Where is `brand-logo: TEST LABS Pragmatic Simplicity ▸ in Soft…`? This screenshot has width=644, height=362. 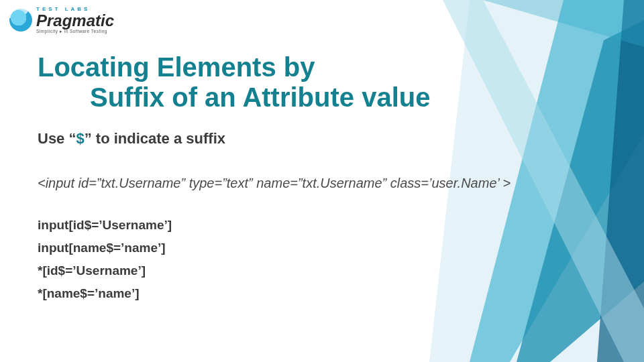
brand-logo: TEST LABS Pragmatic Simplicity ▸ in Soft… is located at coordinates (62, 20).